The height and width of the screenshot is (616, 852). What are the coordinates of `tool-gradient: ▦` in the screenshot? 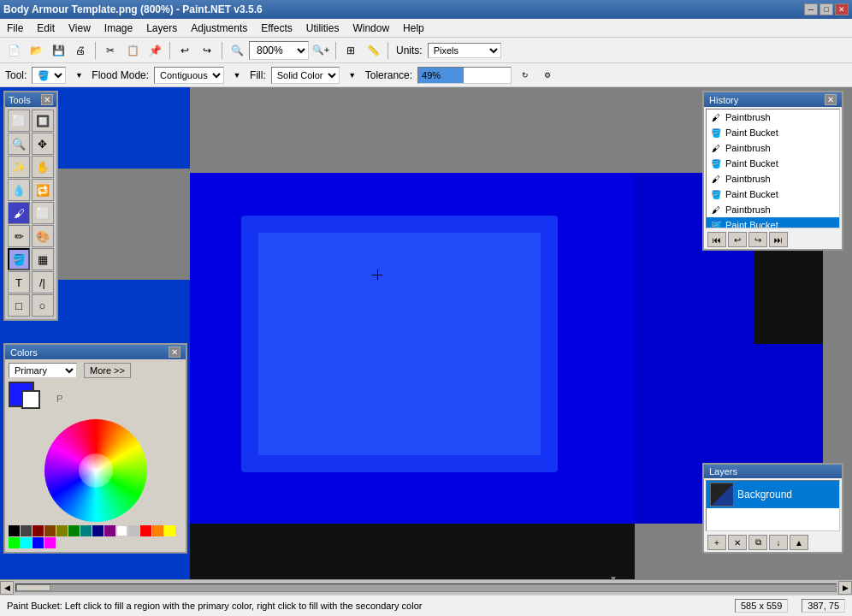 It's located at (43, 259).